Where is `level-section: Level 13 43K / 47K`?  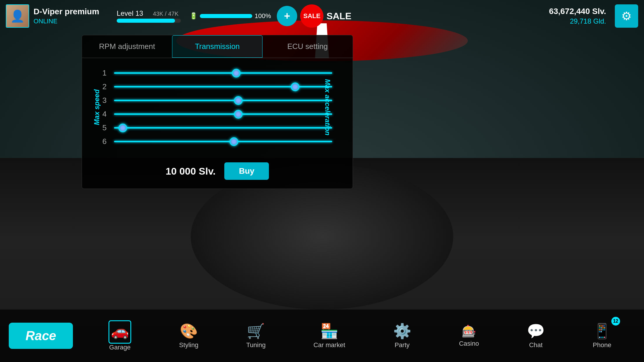 level-section: Level 13 43K / 47K is located at coordinates (149, 16).